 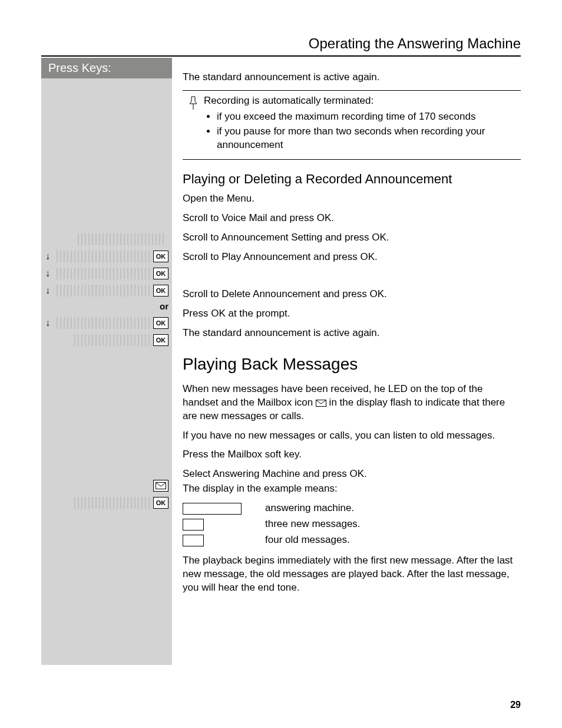 I want to click on pin-icon, so click(x=193, y=124).